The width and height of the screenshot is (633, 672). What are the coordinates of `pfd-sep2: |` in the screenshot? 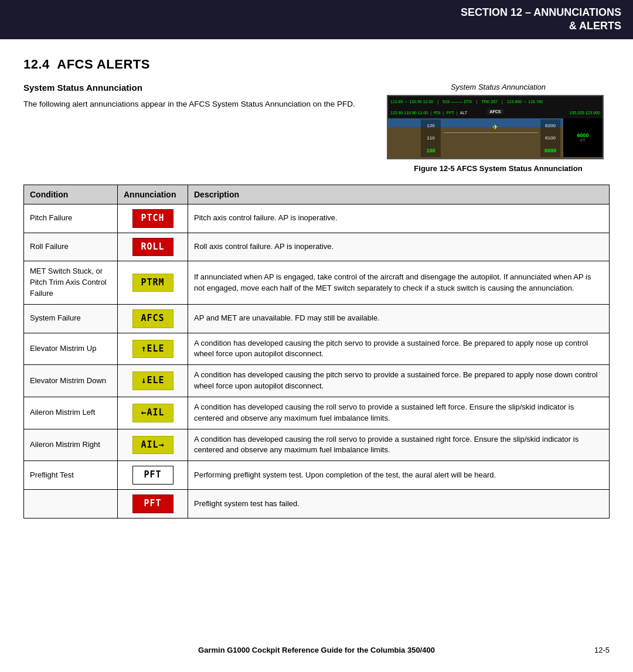 It's located at (477, 102).